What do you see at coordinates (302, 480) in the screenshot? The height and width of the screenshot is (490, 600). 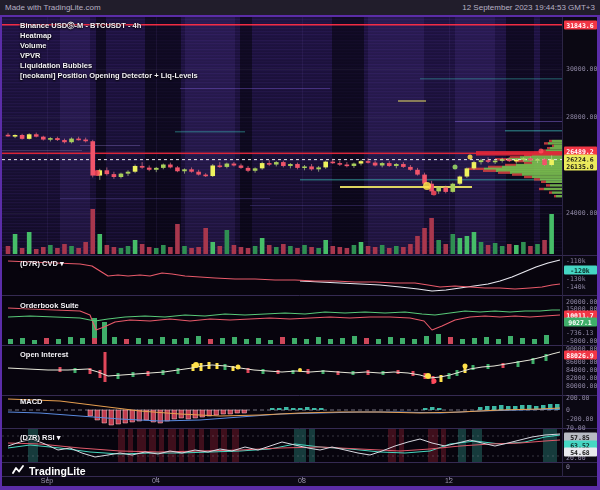 I see `time-axis-label: 08` at bounding box center [302, 480].